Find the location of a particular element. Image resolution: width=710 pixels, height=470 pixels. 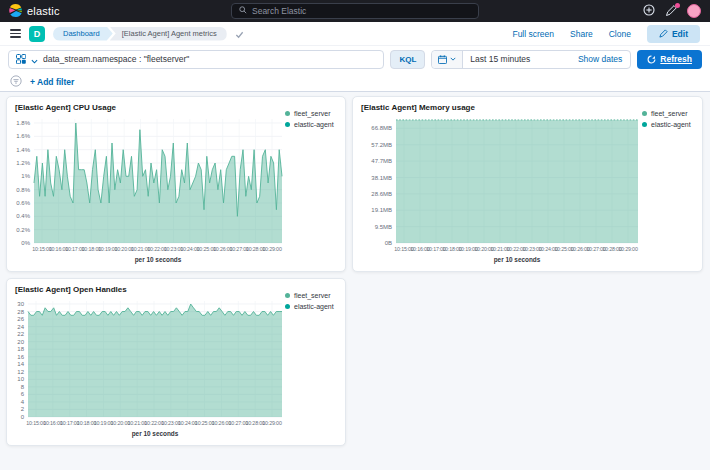

menu-icon is located at coordinates (16, 34).